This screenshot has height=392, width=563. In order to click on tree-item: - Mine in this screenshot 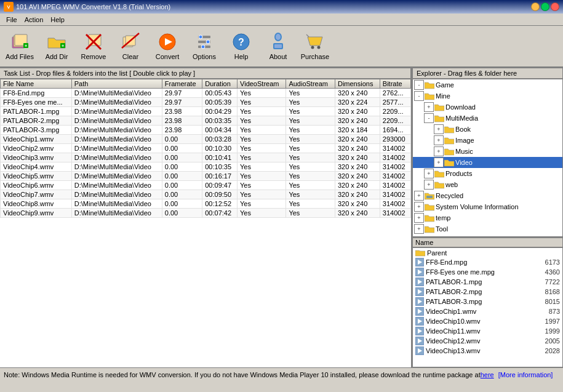, I will do `click(487, 96)`.